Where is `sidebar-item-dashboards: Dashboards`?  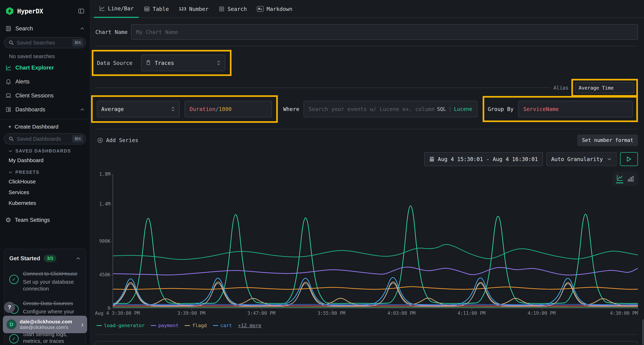
sidebar-item-dashboards: Dashboards is located at coordinates (45, 110).